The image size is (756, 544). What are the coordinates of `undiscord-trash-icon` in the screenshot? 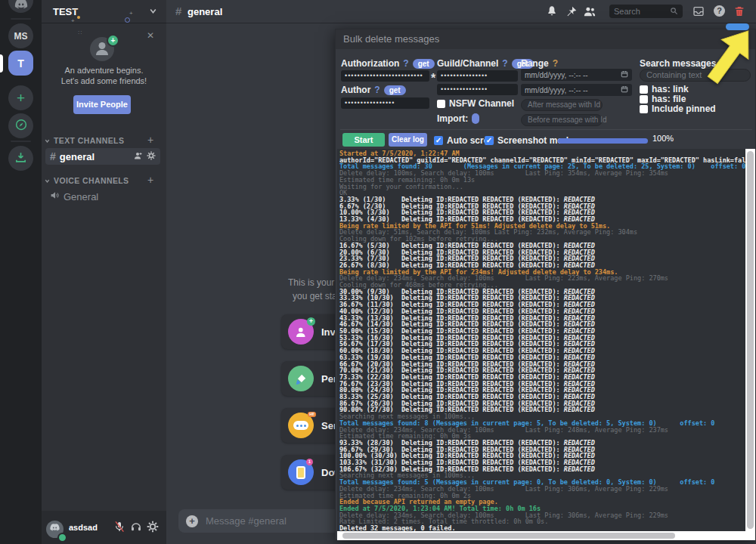 It's located at (739, 13).